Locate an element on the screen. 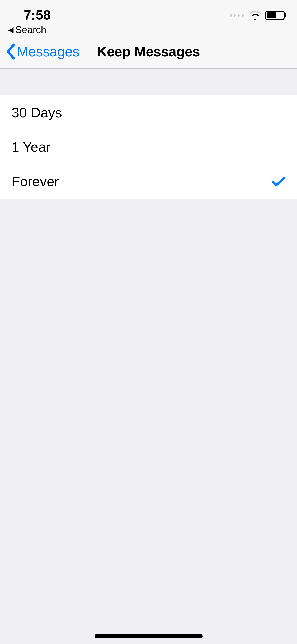 Image resolution: width=297 pixels, height=644 pixels. caret-left-icon: ◀ is located at coordinates (11, 30).